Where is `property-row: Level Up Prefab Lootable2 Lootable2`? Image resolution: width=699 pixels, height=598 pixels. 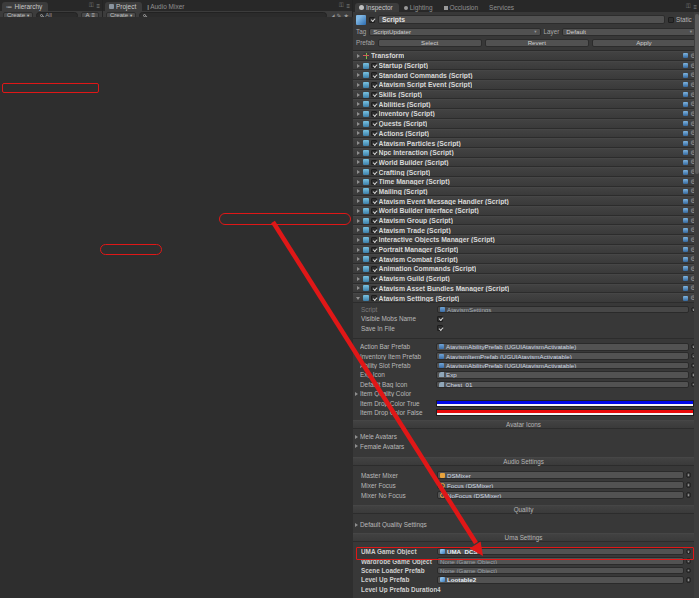
property-row: Level Up Prefab Lootable2 Lootable2 is located at coordinates (524, 580).